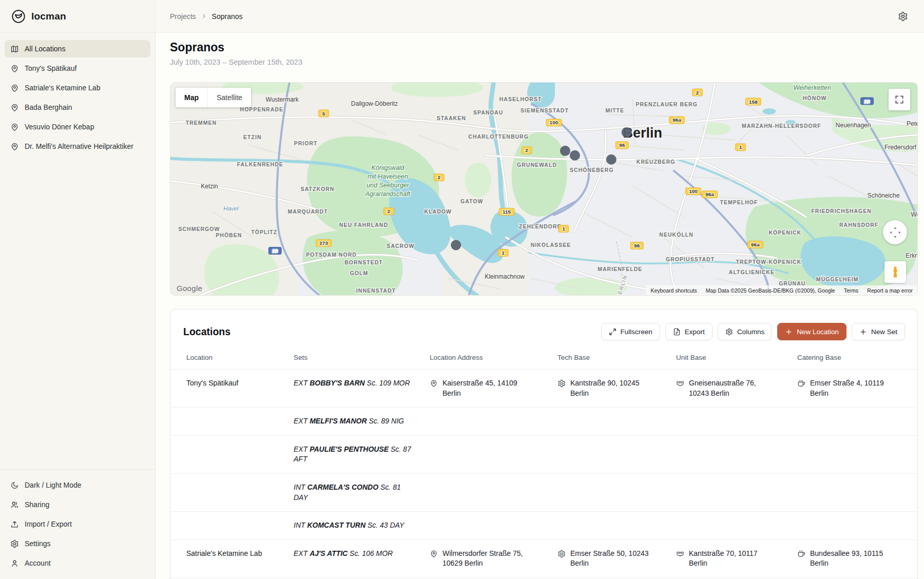 This screenshot has height=579, width=924. I want to click on table-row: Tony's SpätikaufEXT BOBBY'S BARN Sc. 109…, so click(544, 389).